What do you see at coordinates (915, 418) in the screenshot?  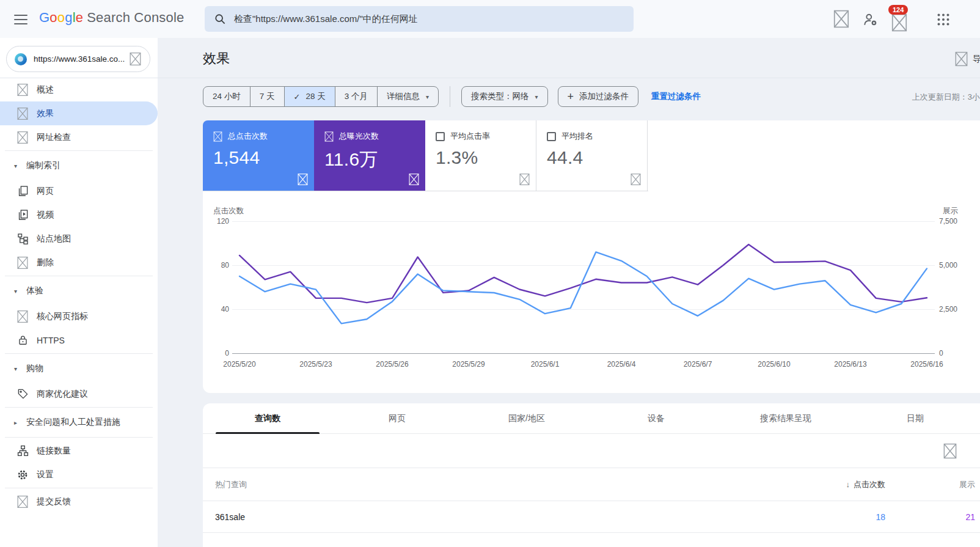 I see `tab-dates: 日期` at bounding box center [915, 418].